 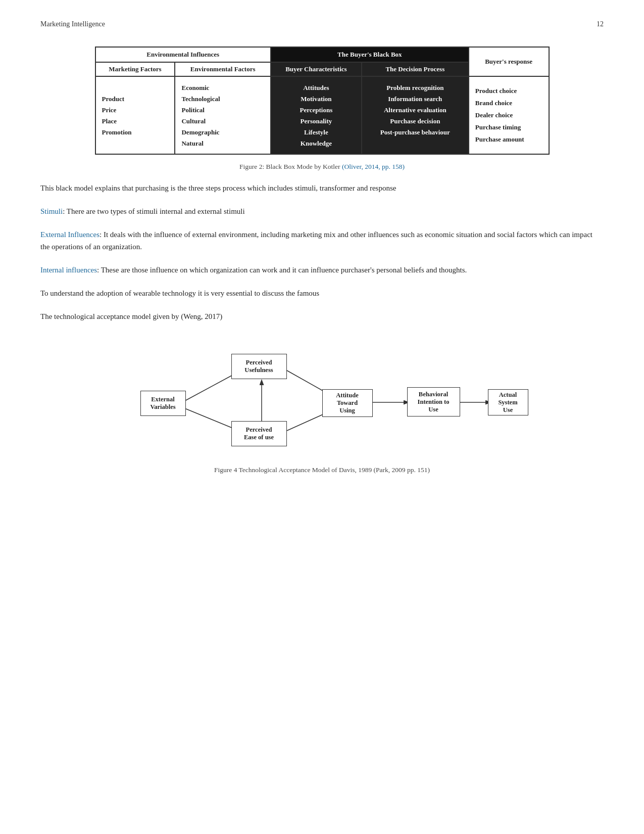 What do you see at coordinates (509, 127) in the screenshot?
I see `br-item-4: Purchase timing` at bounding box center [509, 127].